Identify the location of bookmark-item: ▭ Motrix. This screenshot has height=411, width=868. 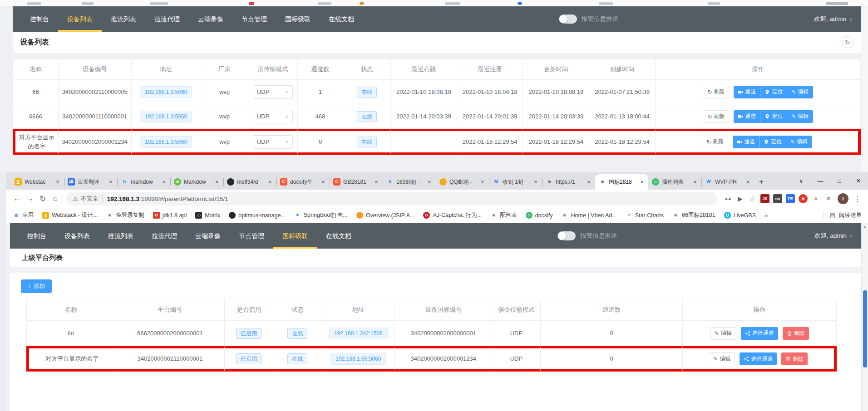
(208, 215).